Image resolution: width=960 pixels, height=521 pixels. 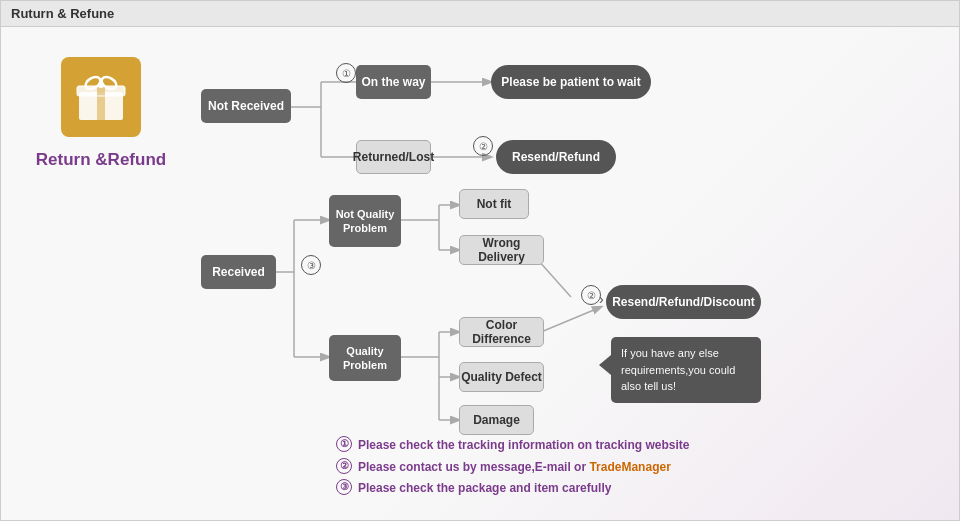 I want to click on damage-node: Damage, so click(x=496, y=420).